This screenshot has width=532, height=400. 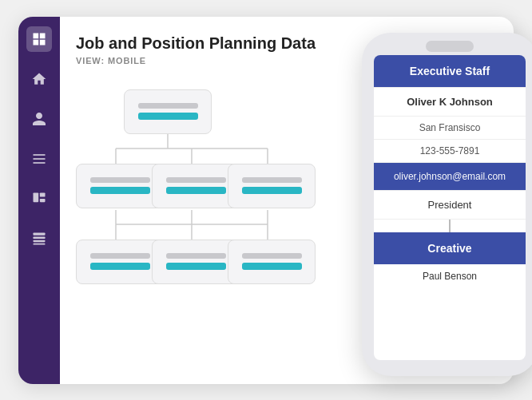 What do you see at coordinates (450, 177) in the screenshot?
I see `phone-row-email: oliver.johnson@email.com` at bounding box center [450, 177].